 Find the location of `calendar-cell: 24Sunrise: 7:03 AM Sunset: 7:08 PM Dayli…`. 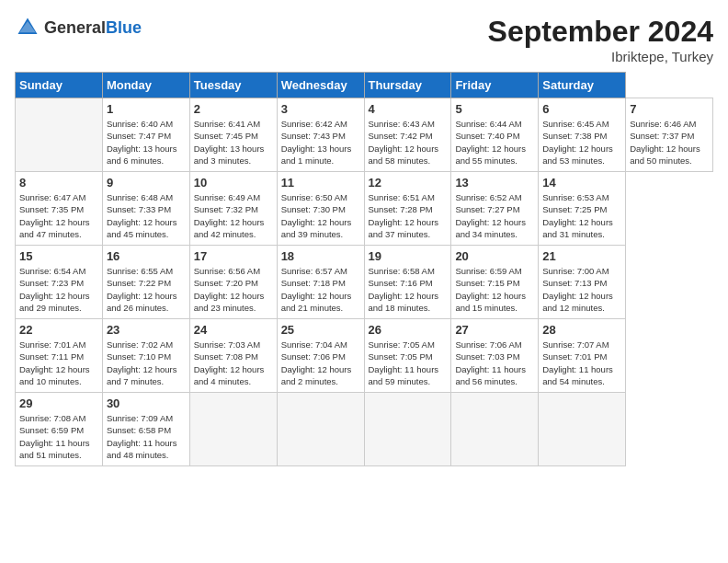

calendar-cell: 24Sunrise: 7:03 AM Sunset: 7:08 PM Dayli… is located at coordinates (233, 356).